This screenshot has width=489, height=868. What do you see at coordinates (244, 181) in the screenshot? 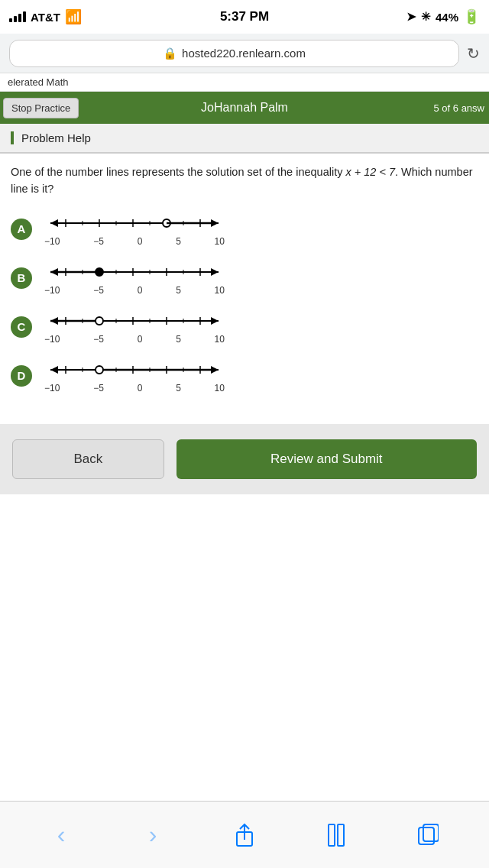
I see `question-text: One of the number lines represents the s…` at bounding box center [244, 181].